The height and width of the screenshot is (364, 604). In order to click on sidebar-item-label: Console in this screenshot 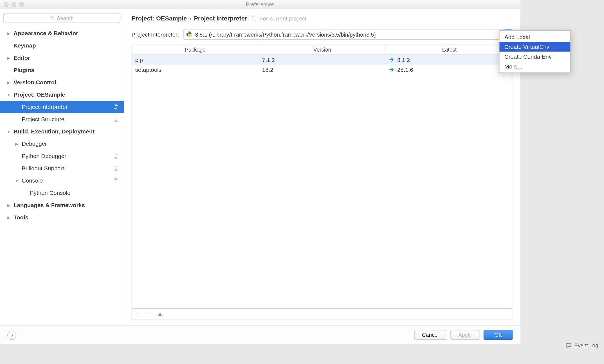, I will do `click(32, 181)`.